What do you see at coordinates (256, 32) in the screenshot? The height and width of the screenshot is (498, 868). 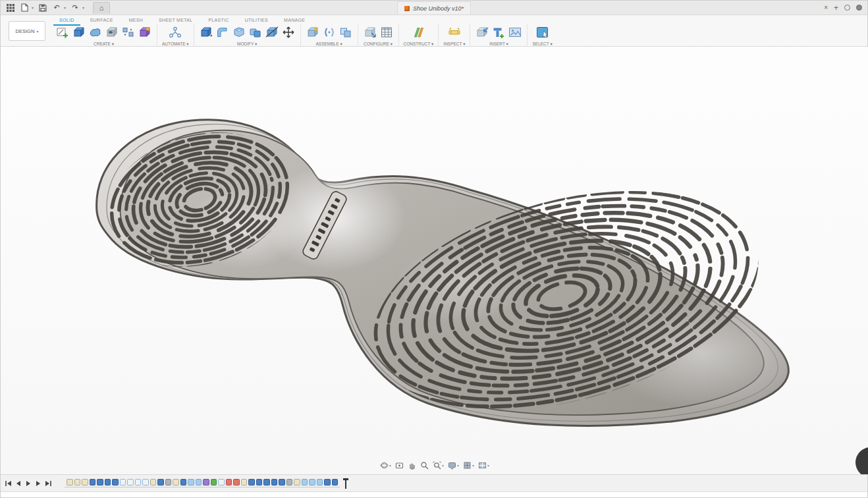 I see `combine-icon` at bounding box center [256, 32].